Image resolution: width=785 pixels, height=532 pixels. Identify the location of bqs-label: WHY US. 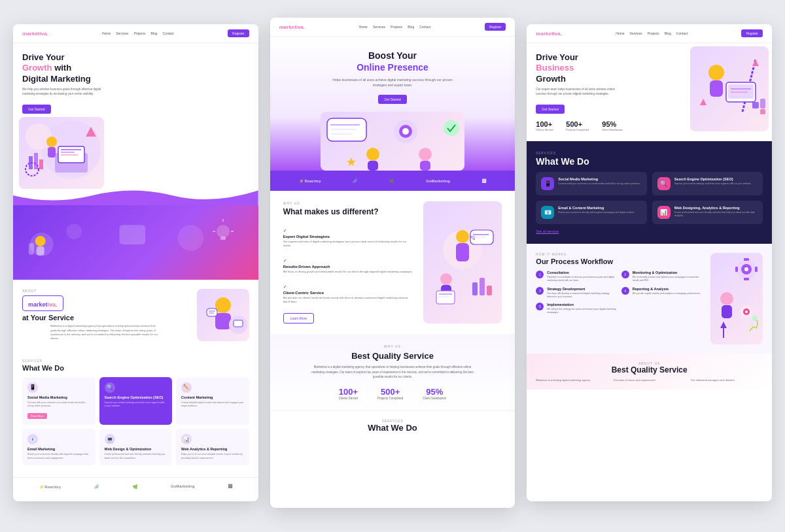
(392, 346).